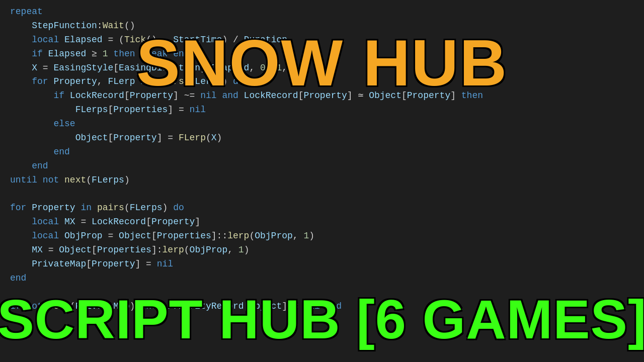 The height and width of the screenshot is (362, 644). What do you see at coordinates (322, 236) in the screenshot?
I see `code-line-17: local ObjProp = Object[Properties]::lerp…` at bounding box center [322, 236].